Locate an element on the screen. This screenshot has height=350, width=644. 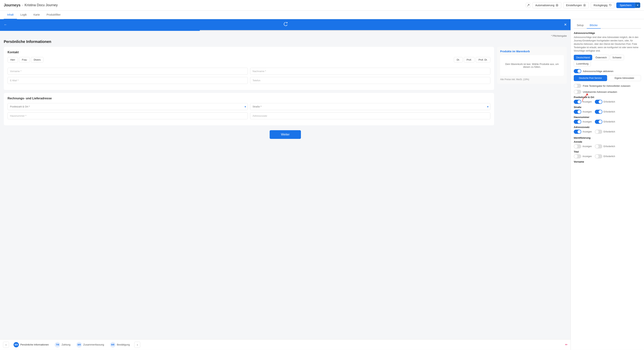
service-deutsche-post: Deutsche Post Service is located at coordinates (590, 78).